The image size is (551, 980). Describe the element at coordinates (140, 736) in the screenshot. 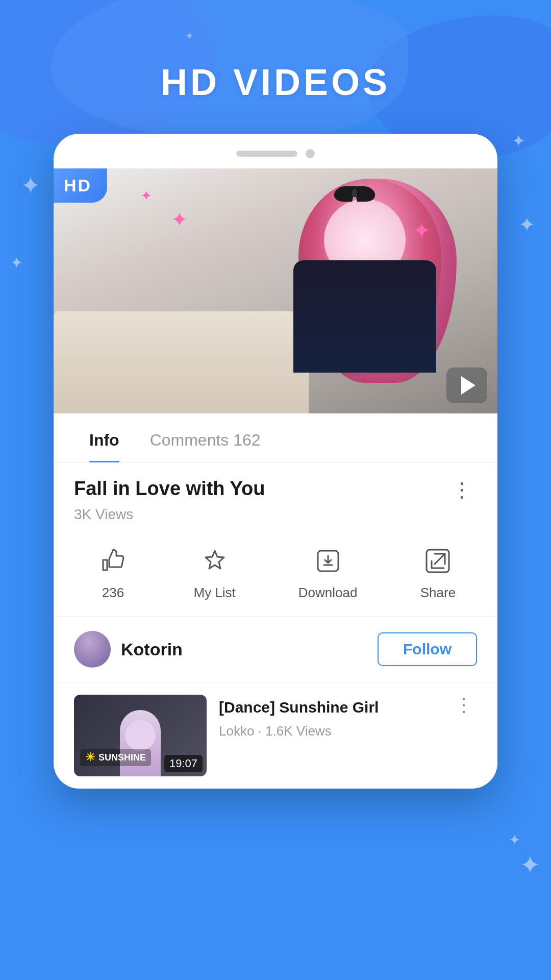

I see `related-thumbnail: ☀ SUNSHINE 19:07` at that location.